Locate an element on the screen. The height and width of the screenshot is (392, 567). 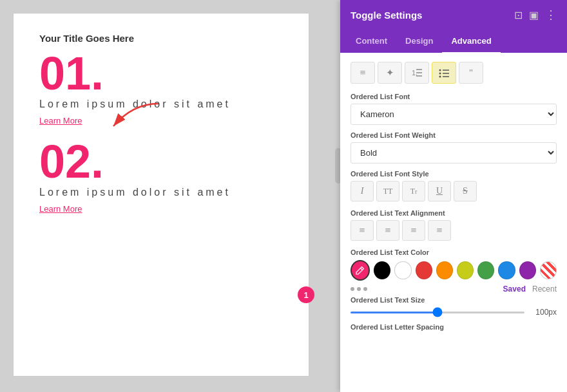
color-picker-btn is located at coordinates (360, 270).